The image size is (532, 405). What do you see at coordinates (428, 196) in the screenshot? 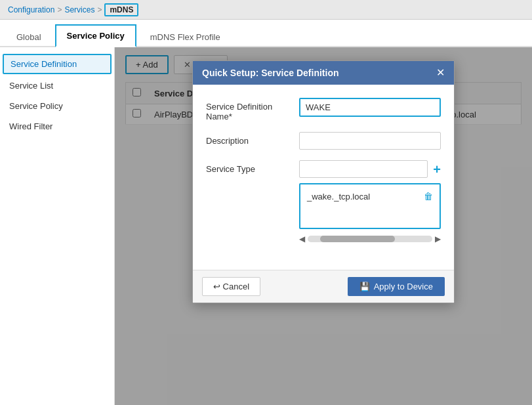
I see `delete-service-button: 🗑` at bounding box center [428, 196].